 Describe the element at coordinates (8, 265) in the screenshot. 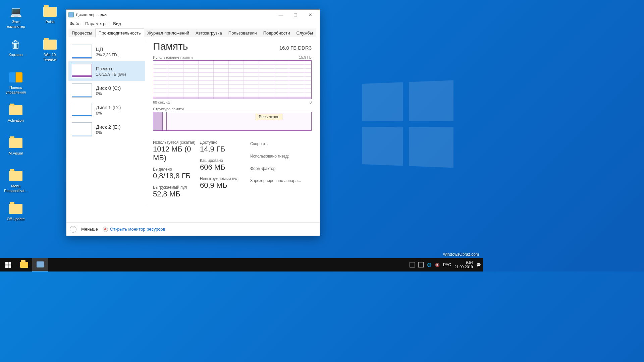

I see `start-button` at that location.